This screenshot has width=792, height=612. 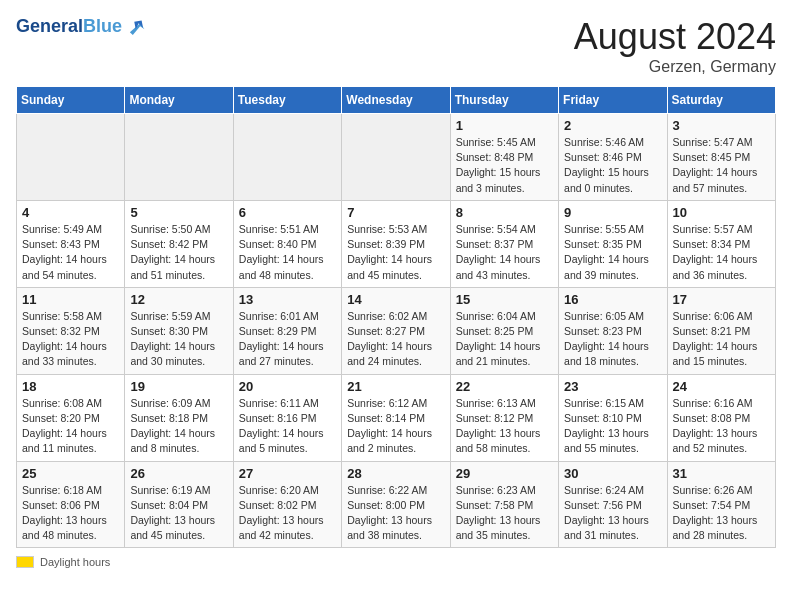 I want to click on day-number: 24, so click(x=722, y=386).